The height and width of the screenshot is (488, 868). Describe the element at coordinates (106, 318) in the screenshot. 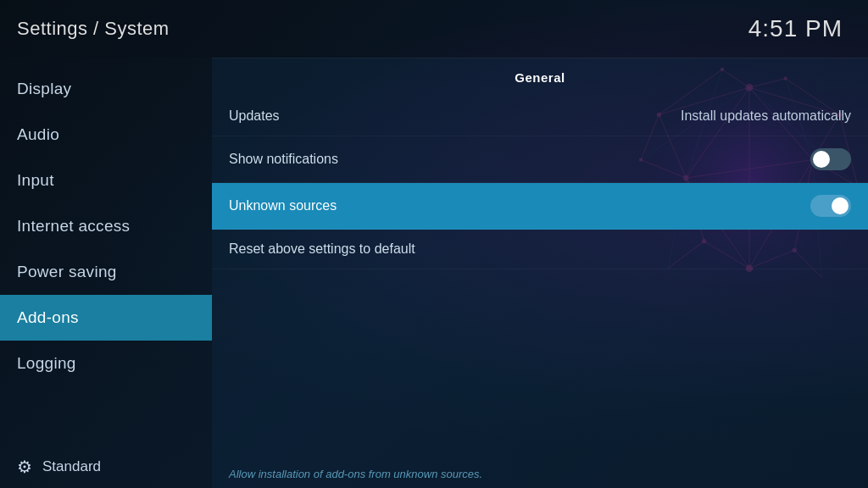

I see `sidebar-item-add-ons: Add-ons` at that location.